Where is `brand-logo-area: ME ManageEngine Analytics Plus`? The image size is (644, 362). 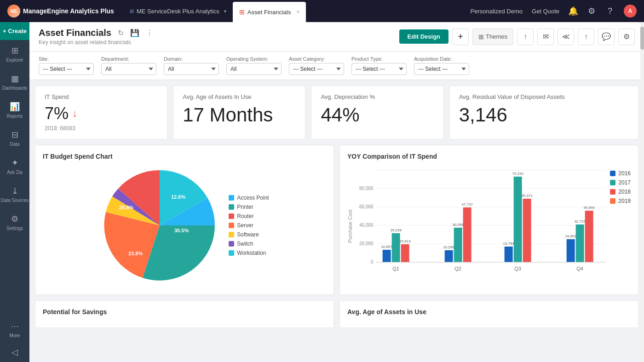 brand-logo-area: ME ManageEngine Analytics Plus is located at coordinates (61, 11).